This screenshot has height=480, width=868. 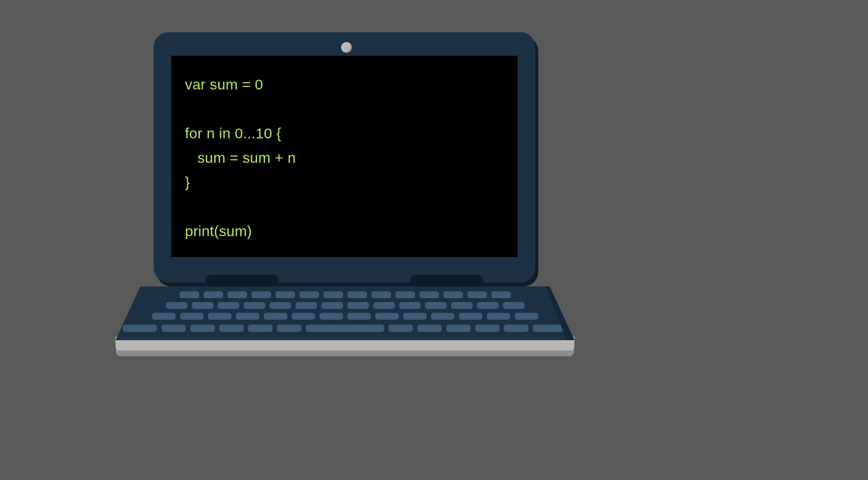 I want to click on code-line-4: sum = sum + n, so click(x=241, y=157).